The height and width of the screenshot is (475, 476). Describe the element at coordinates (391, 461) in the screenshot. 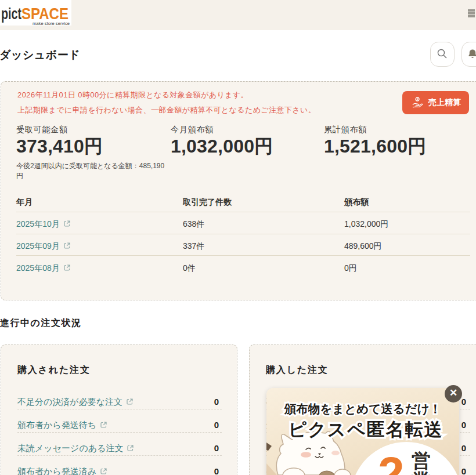

I see `svg-text: 2` at that location.